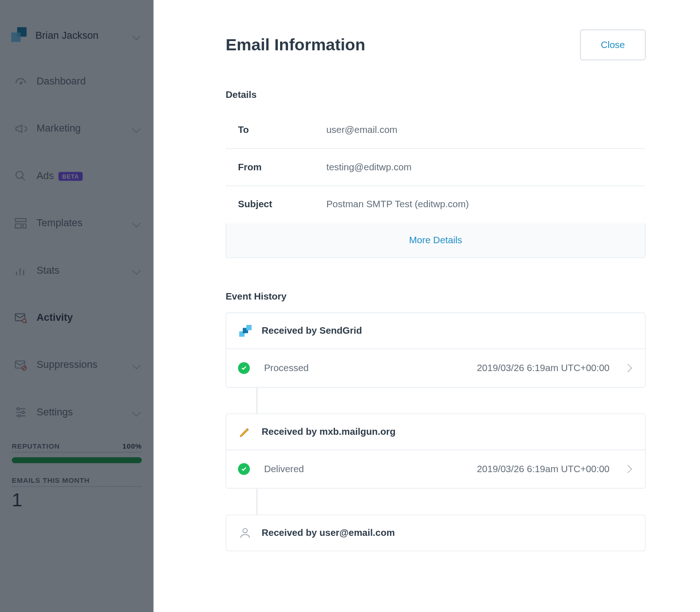 The height and width of the screenshot is (612, 700). What do you see at coordinates (480, 205) in the screenshot?
I see `details-value: Postman SMTP Test (editwp.com)` at bounding box center [480, 205].